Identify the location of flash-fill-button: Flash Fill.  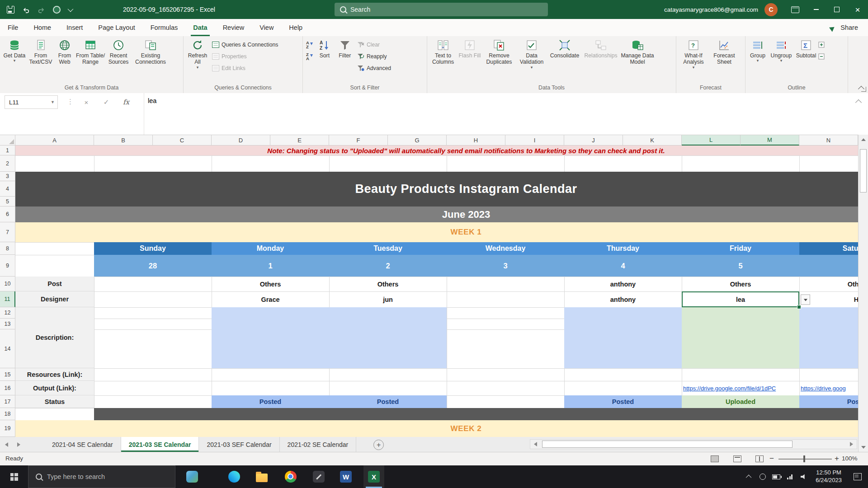
(470, 48).